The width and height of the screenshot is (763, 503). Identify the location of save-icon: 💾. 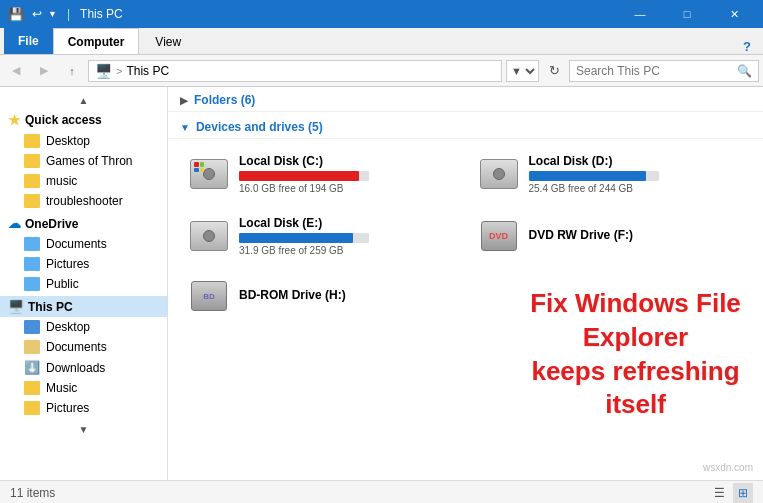
(16, 14).